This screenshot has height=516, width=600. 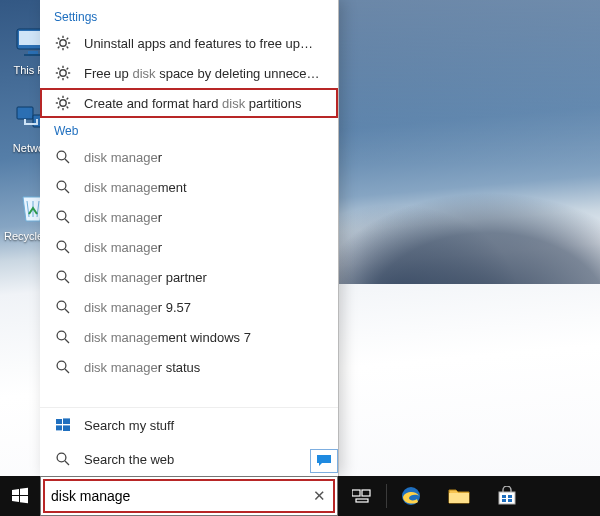 I want to click on settings-result: Uninstall apps and features to free up…, so click(x=189, y=43).